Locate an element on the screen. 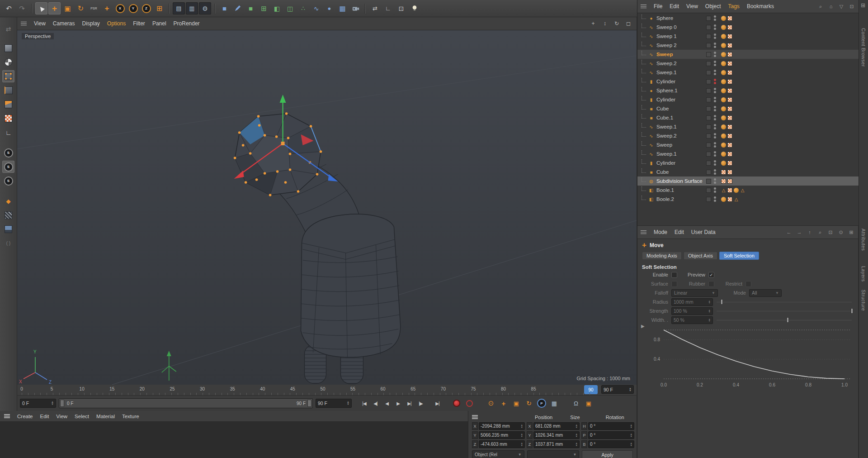 This screenshot has height=458, width=868. materials-menu-texture: Texture is located at coordinates (131, 416).